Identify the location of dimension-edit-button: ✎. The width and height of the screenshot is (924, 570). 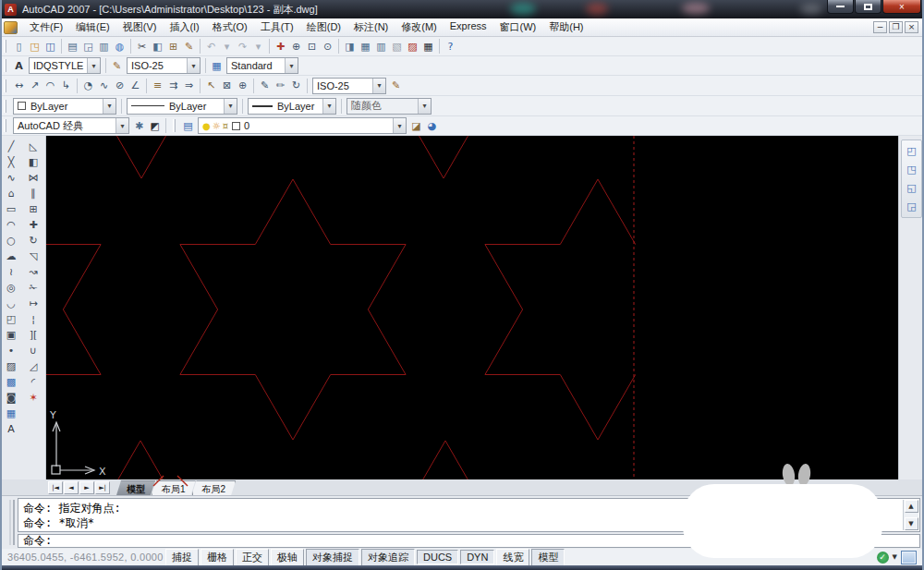
(264, 85).